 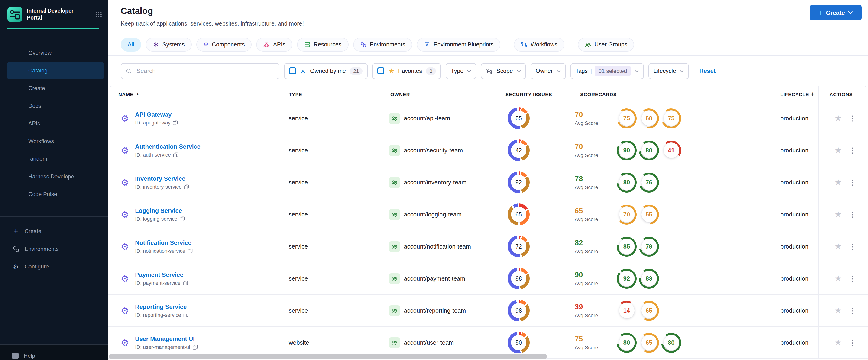 I want to click on scorecard-value: 80, so click(x=649, y=150).